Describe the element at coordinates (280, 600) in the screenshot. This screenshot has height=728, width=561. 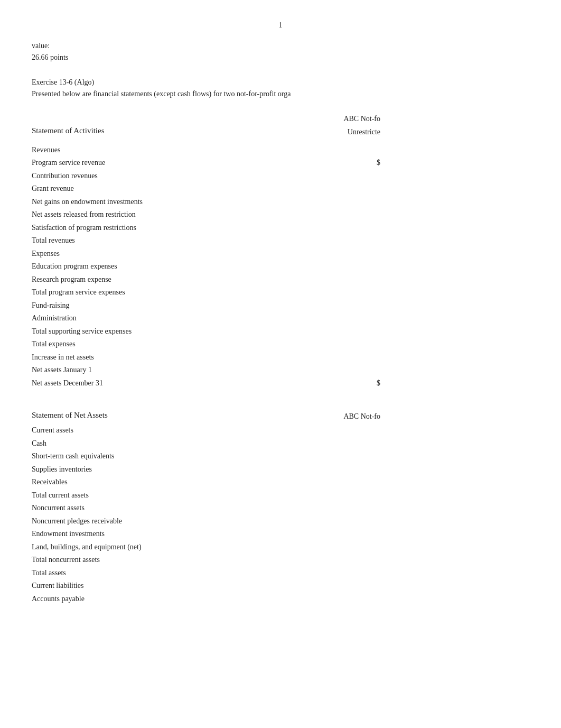
I see `row-accounts-payable: Accounts payable` at that location.